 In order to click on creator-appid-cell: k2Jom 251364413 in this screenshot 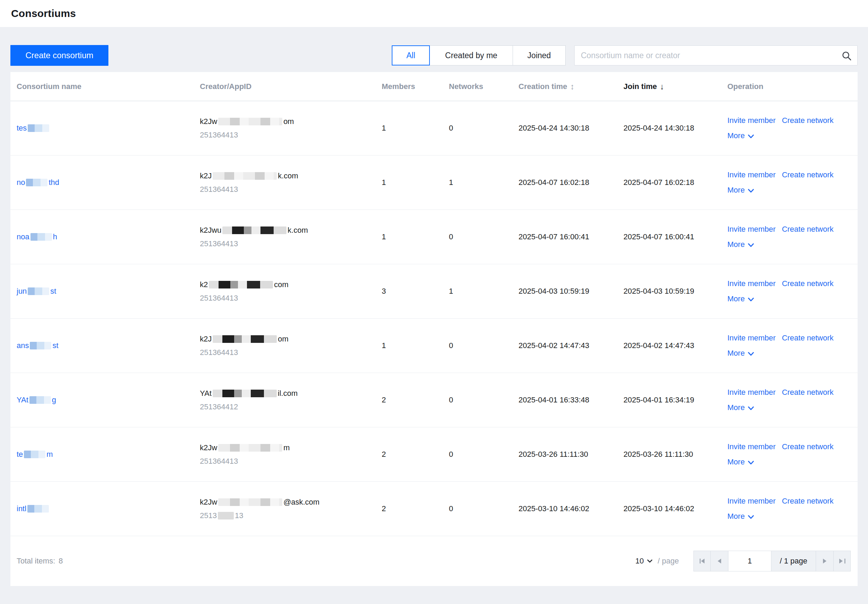, I will do `click(284, 346)`.